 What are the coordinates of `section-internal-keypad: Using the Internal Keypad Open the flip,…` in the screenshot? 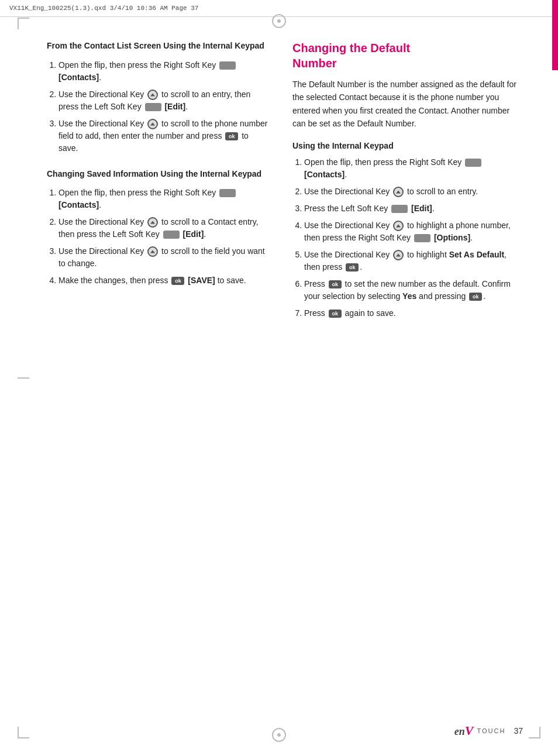 It's located at (408, 231).